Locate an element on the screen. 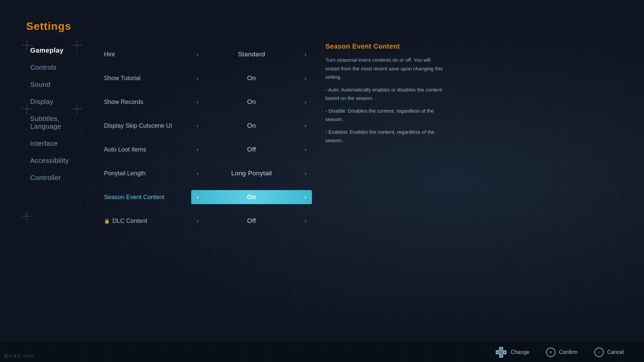 The height and width of the screenshot is (362, 644). confirm-action: ✕ Confirm is located at coordinates (562, 352).